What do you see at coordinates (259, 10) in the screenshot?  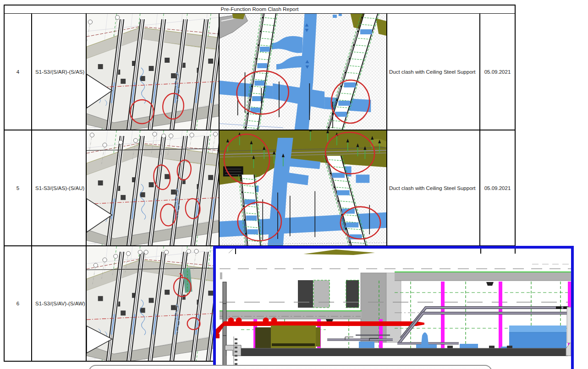 I see `report-title: Pre-Function Room Clash Report` at bounding box center [259, 10].